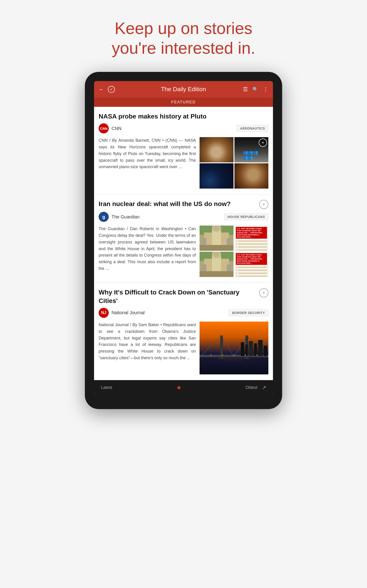 Image resolution: width=367 pixels, height=588 pixels. Describe the element at coordinates (107, 89) in the screenshot. I see `header-left: ← ✓` at that location.